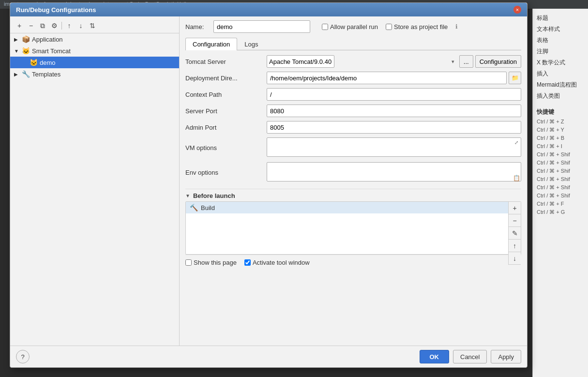 This screenshot has width=588, height=377. Describe the element at coordinates (560, 188) in the screenshot. I see `shortcut-9: Ctrl / ⌘ + Shif` at that location.